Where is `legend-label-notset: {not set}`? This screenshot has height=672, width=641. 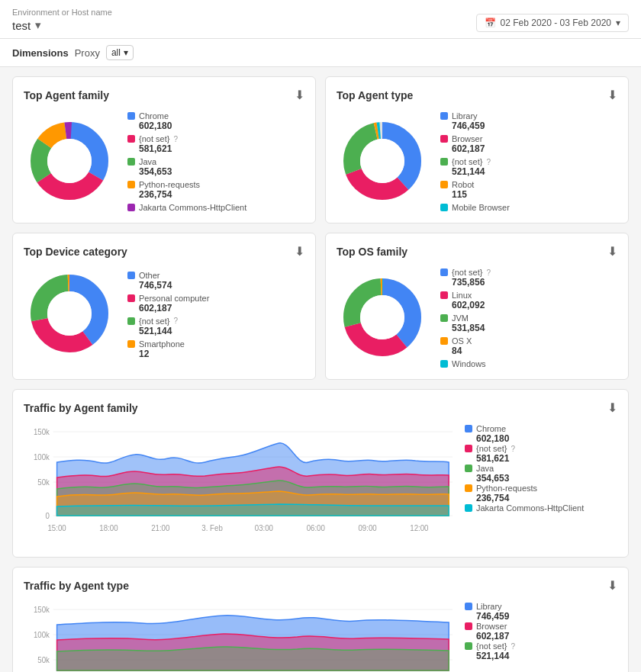 legend-label-notset: {not set} is located at coordinates (154, 139).